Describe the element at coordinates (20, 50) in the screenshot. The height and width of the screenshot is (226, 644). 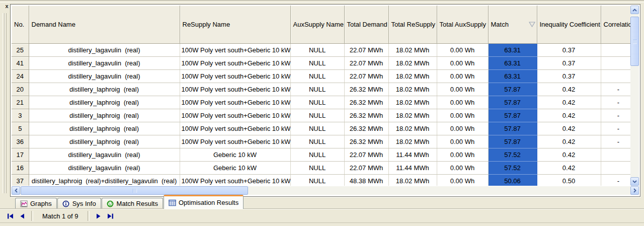
I see `row-number-cell: 25` at that location.